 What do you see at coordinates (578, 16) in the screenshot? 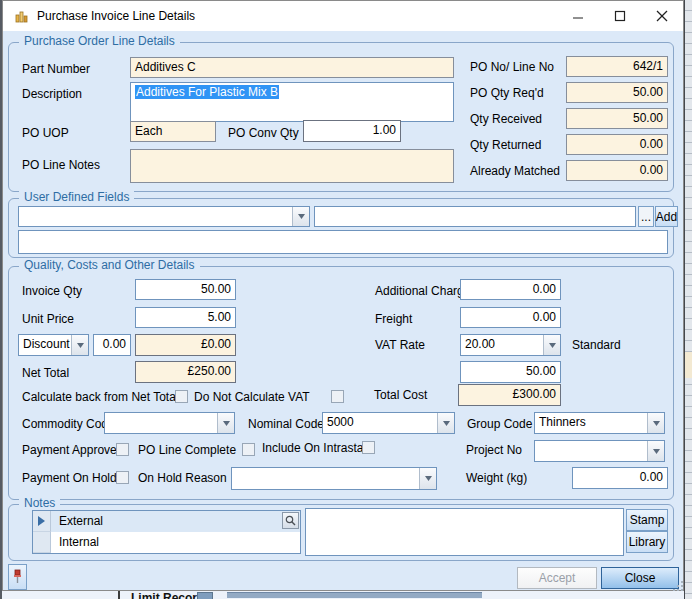
I see `minimize-button` at bounding box center [578, 16].